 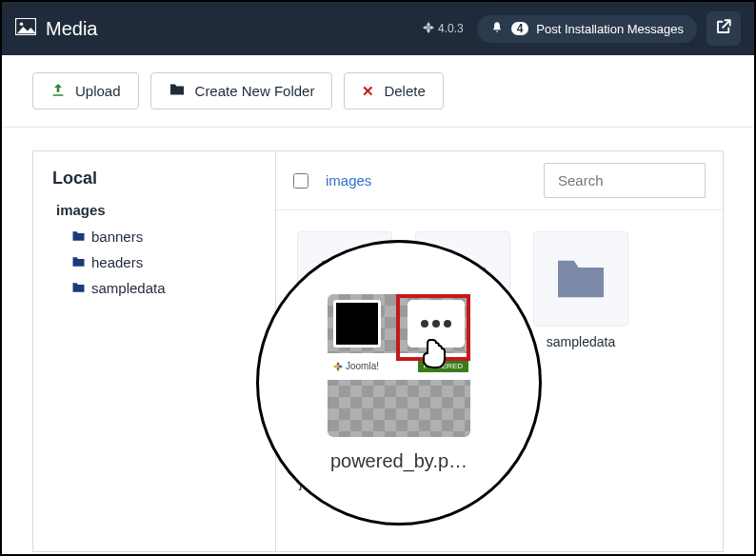 What do you see at coordinates (497, 29) in the screenshot?
I see `bell-icon` at bounding box center [497, 29].